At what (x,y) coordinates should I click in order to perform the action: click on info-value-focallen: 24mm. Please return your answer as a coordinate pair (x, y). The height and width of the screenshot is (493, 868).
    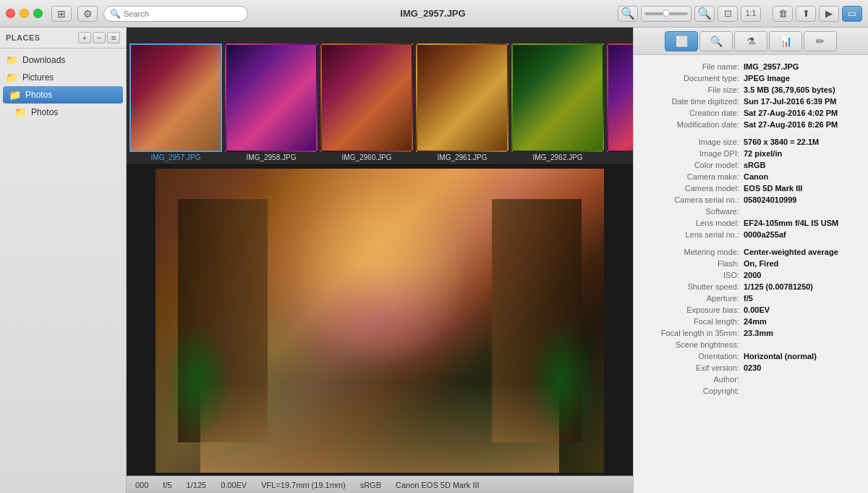
    Looking at the image, I should click on (755, 321).